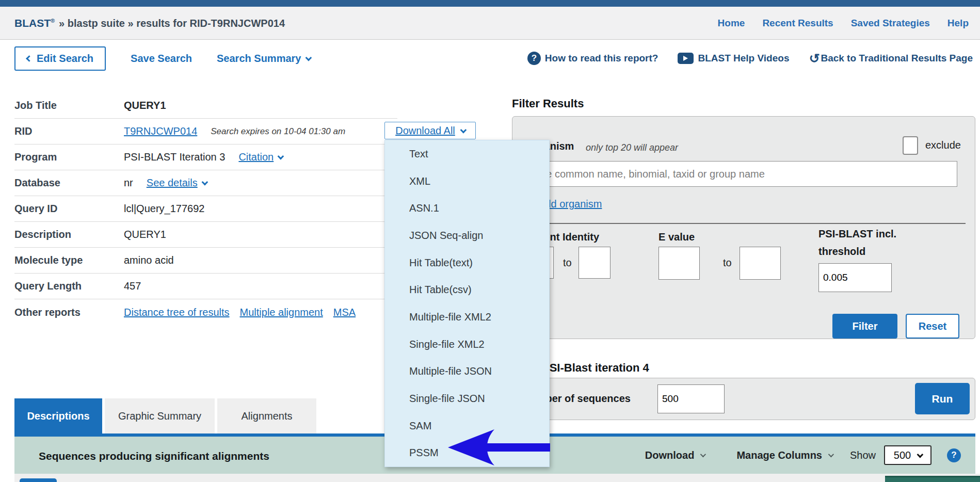  I want to click on reset-button: Reset, so click(933, 326).